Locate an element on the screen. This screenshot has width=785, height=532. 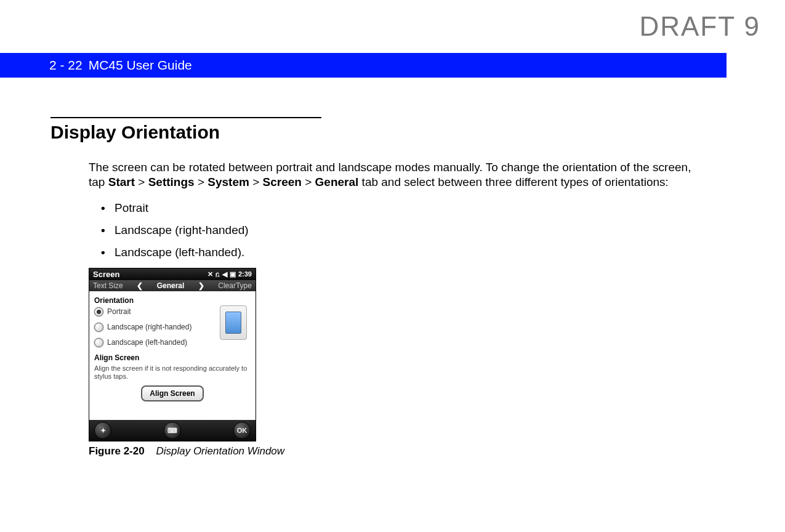
chevron-left-icon: ❮ is located at coordinates (140, 286).